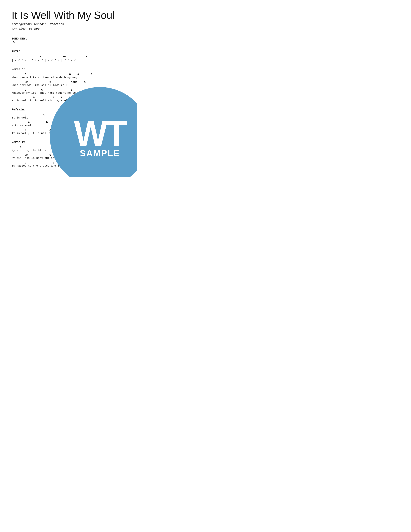 The height and width of the screenshot is (532, 411). What do you see at coordinates (69, 60) in the screenshot?
I see `intro-bar-line: | / / / / | / / / / | / / / / | / / / / …` at bounding box center [69, 60].